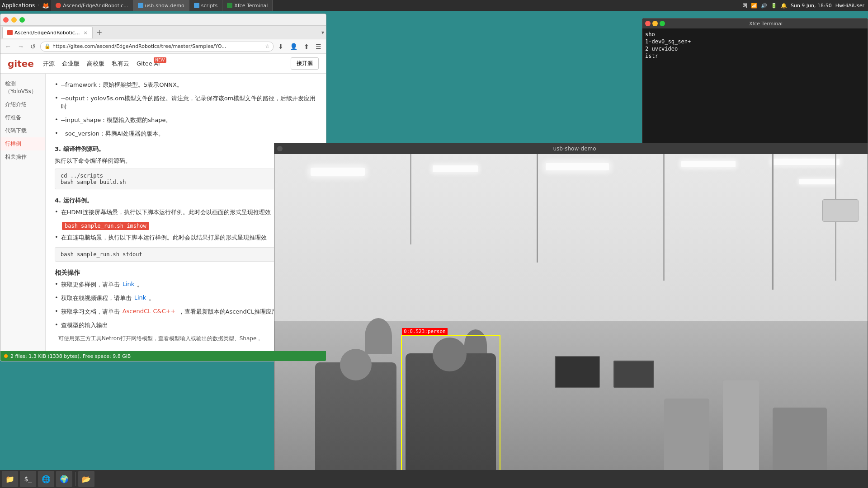  What do you see at coordinates (805, 5) in the screenshot?
I see `taskbar-right: 网 📶 🔊 🔋 🔔 Sun 9 Jun, 18:50 HwHiAiUser` at bounding box center [805, 5].